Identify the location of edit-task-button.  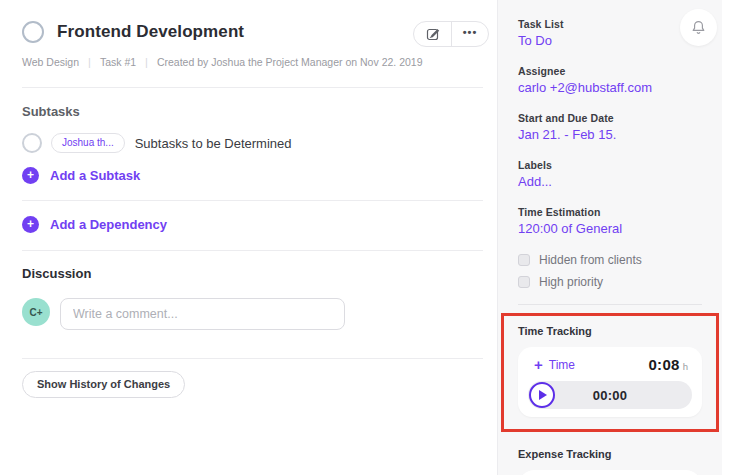
(432, 34).